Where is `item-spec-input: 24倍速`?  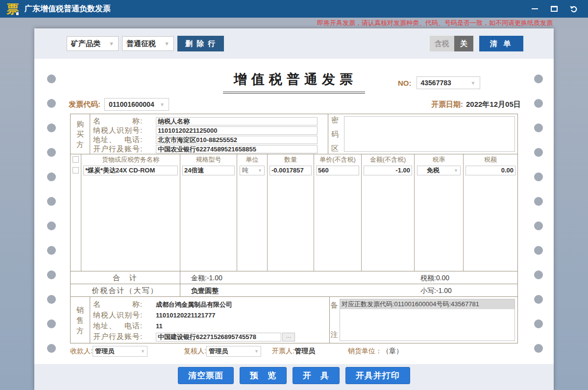 item-spec-input: 24倍速 is located at coordinates (209, 171).